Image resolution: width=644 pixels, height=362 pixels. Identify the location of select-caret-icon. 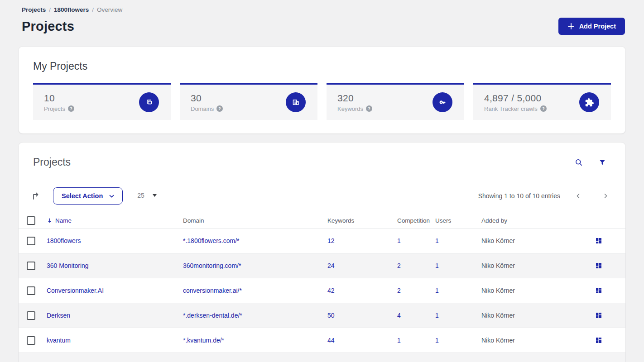
(155, 195).